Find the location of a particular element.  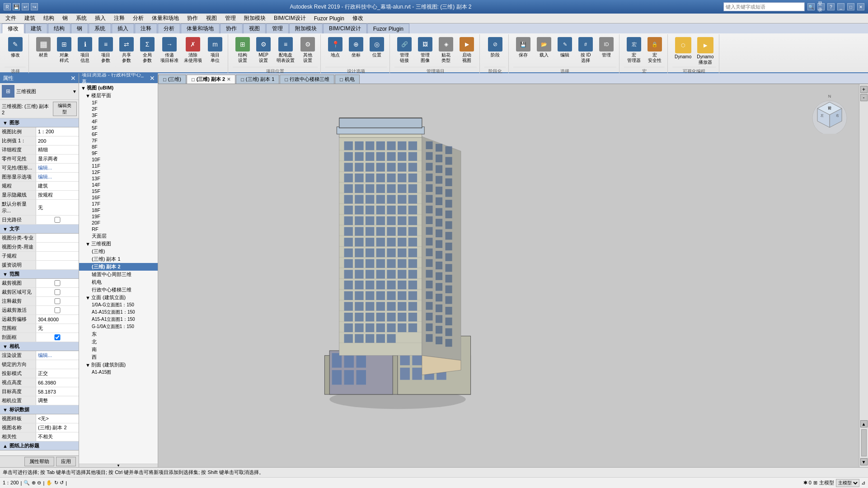

prop-vcp-value is located at coordinates (57, 238).